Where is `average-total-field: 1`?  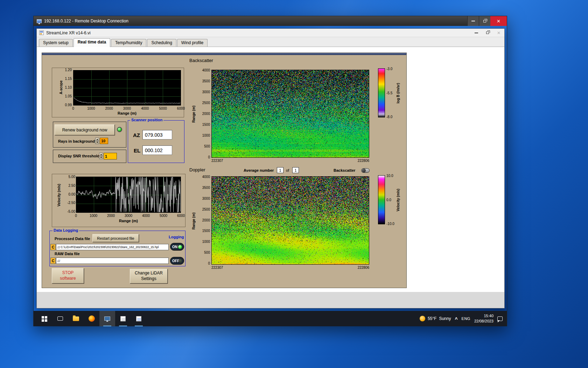
average-total-field: 1 is located at coordinates (295, 170).